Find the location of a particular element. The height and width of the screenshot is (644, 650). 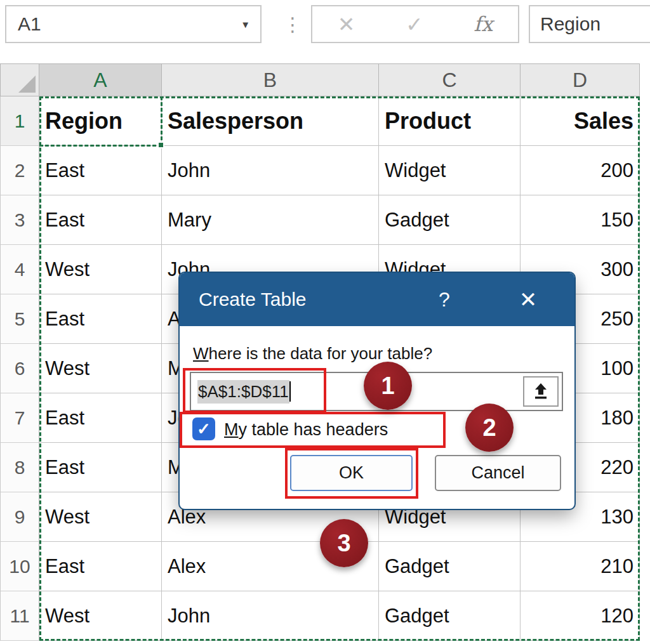

insert-function-icon: fx is located at coordinates (483, 24).